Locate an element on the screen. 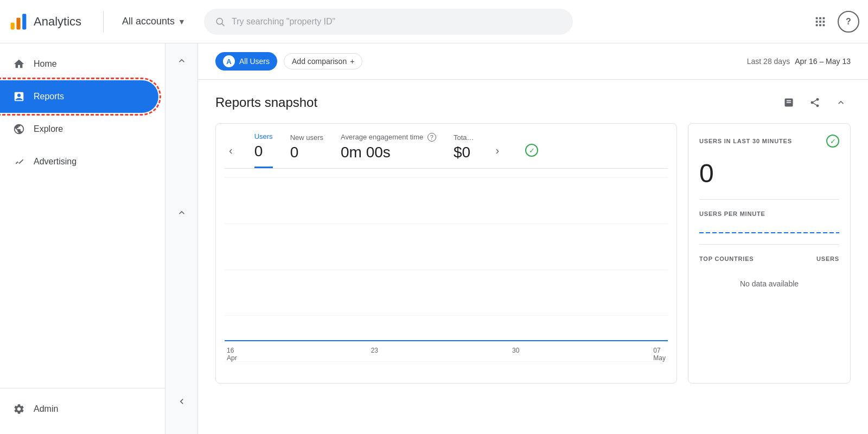 The width and height of the screenshot is (868, 434). metric-tab-total: Tota… $0 is located at coordinates (464, 151).